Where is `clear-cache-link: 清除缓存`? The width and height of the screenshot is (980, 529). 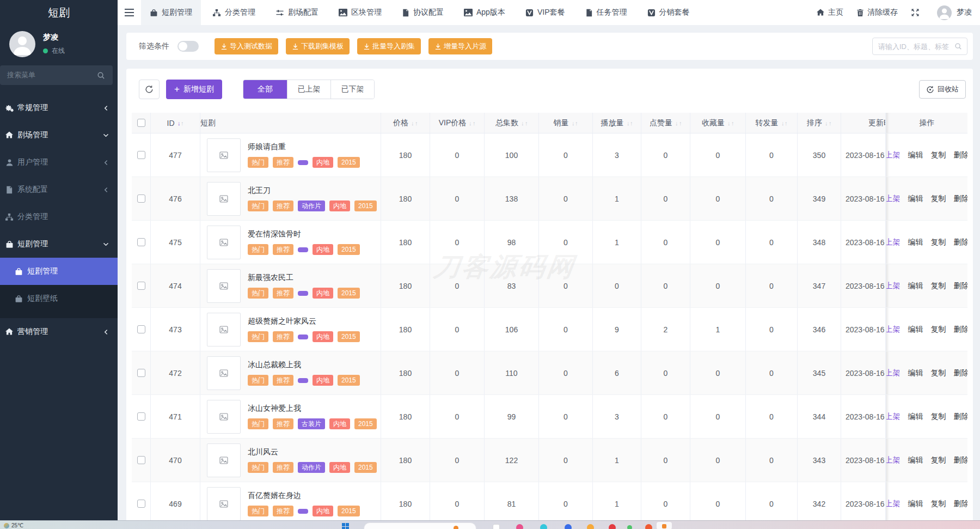
clear-cache-link: 清除缓存 is located at coordinates (877, 13).